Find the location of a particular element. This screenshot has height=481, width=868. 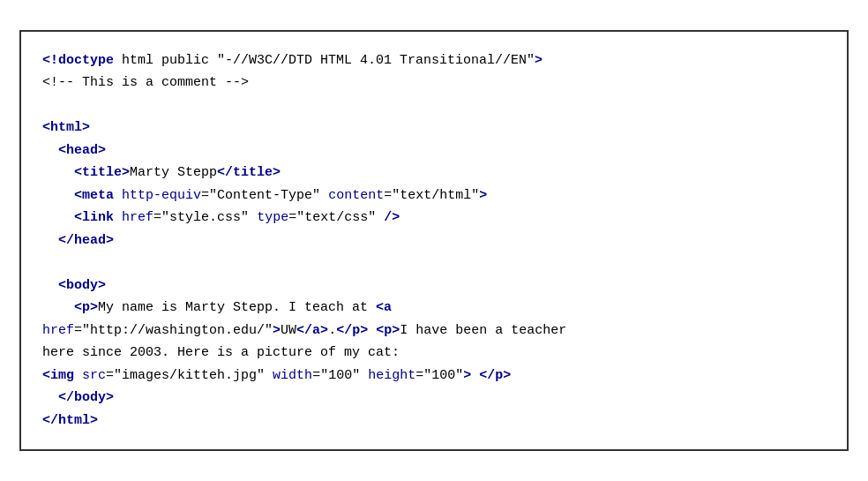

code-line-9: </head> is located at coordinates (434, 241).